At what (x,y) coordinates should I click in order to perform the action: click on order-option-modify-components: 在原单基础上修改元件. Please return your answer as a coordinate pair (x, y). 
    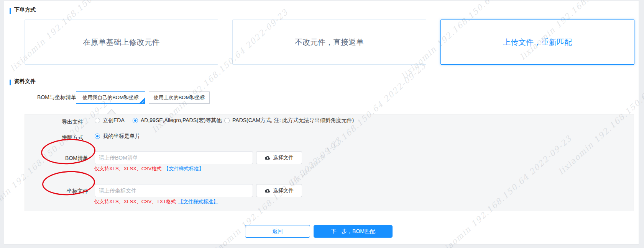
    Looking at the image, I should click on (121, 42).